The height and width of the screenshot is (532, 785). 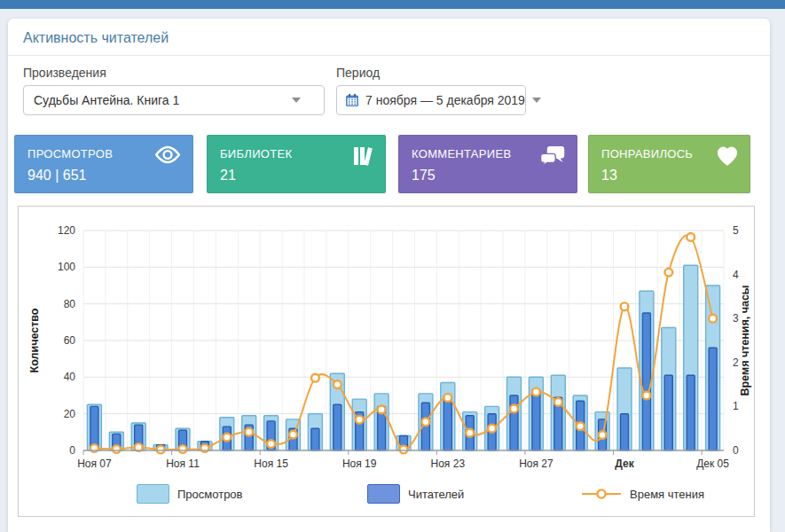 I want to click on legend-item-views: Просмотров, so click(x=190, y=494).